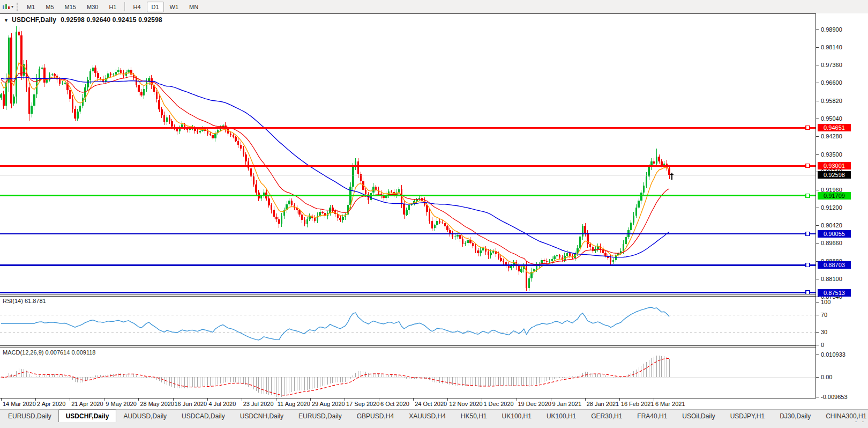 The image size is (868, 428). What do you see at coordinates (294, 404) in the screenshot?
I see `time-axis-label: 11 Aug 2020` at bounding box center [294, 404].